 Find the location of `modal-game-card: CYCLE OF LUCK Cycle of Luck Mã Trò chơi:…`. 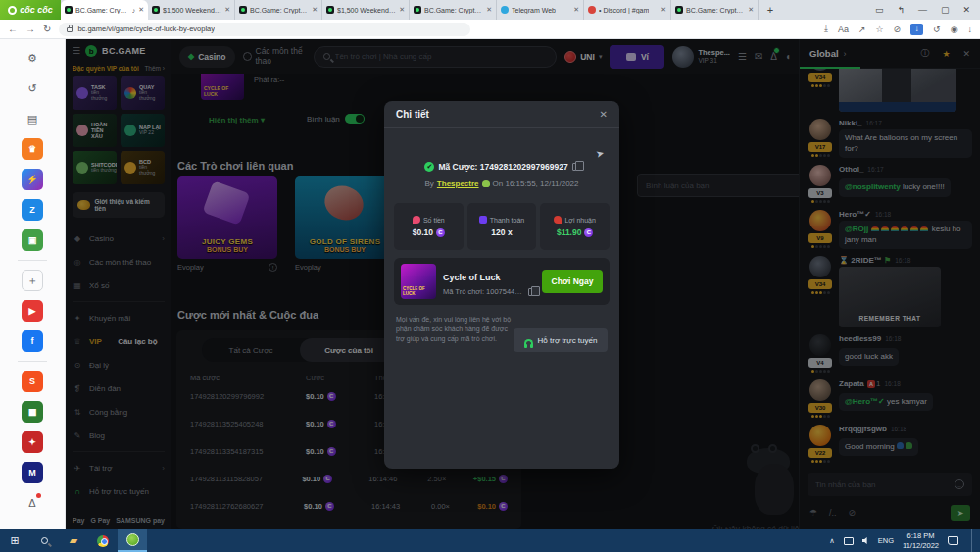

modal-game-card: CYCLE OF LUCK Cycle of Luck Mã Trò chơi:… is located at coordinates (502, 281).